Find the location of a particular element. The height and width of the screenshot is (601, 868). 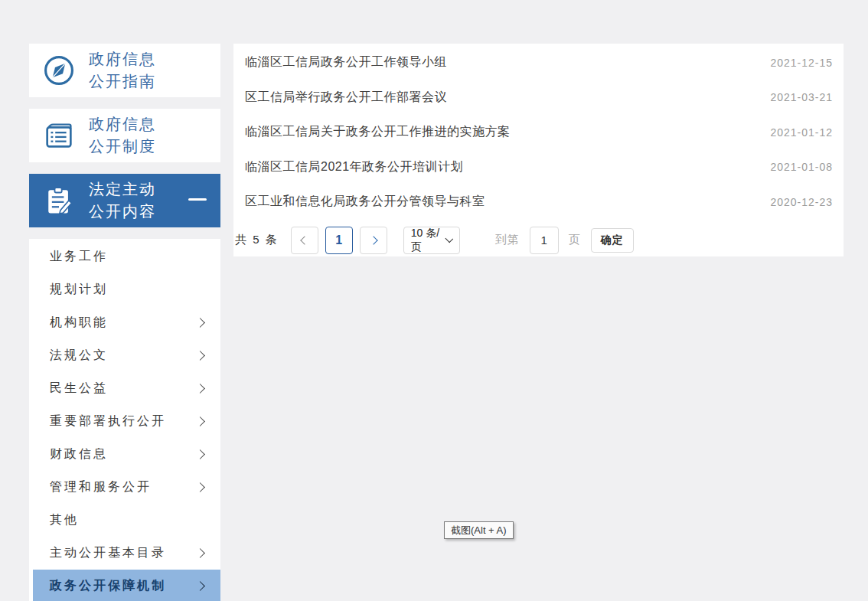

goto-page-group: 到第 页 确定 is located at coordinates (565, 240).